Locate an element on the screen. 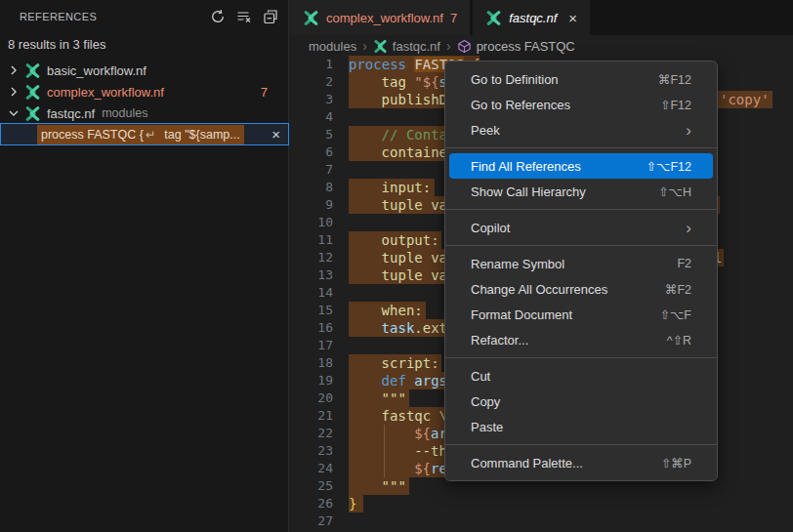 This screenshot has width=793, height=532. line-number: 1 is located at coordinates (312, 64).